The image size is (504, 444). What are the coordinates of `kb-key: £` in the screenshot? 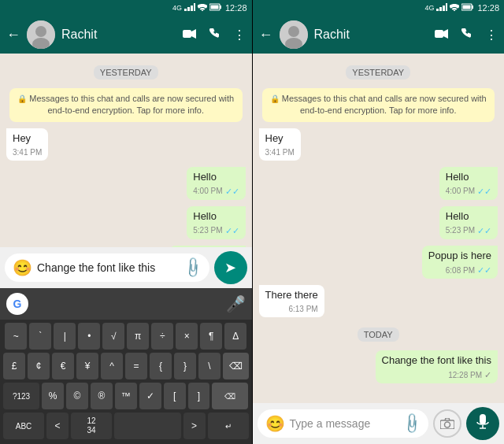 It's located at (14, 366).